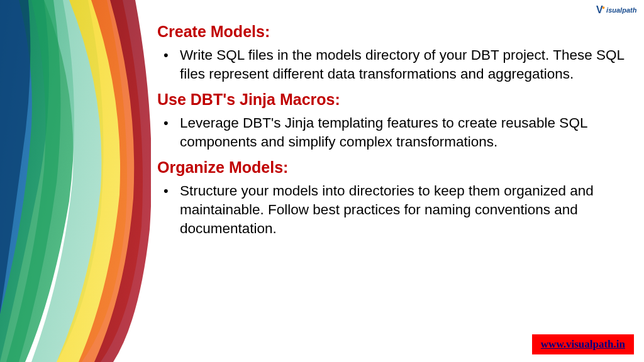  Describe the element at coordinates (396, 99) in the screenshot. I see `heading-jinja-macros: Use DBT's Jinja Macros:` at that location.